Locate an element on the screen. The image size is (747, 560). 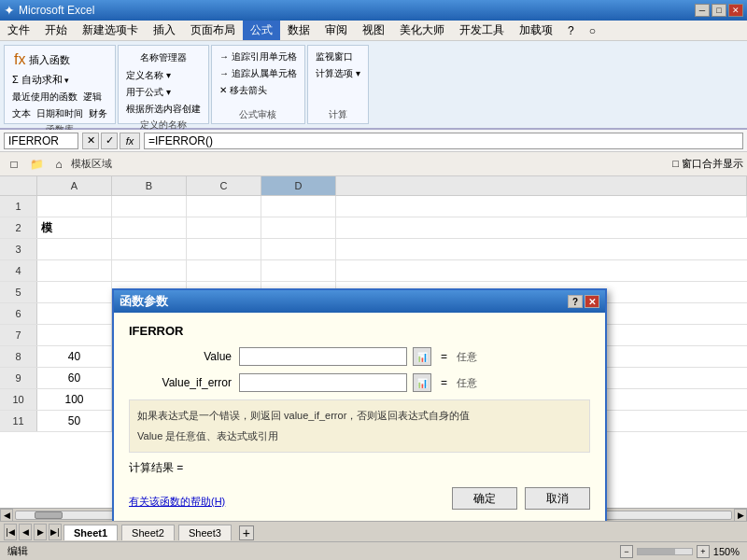
ribbon-btn-create-from-sel: 根据所选内容创建 is located at coordinates (163, 109).